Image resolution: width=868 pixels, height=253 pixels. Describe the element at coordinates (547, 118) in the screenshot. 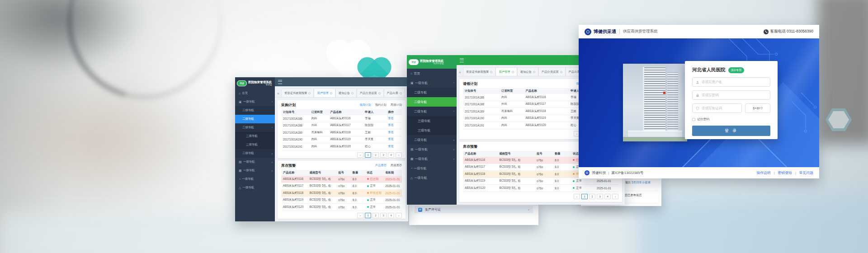

I see `table-cell: ABS床头柜0119` at that location.